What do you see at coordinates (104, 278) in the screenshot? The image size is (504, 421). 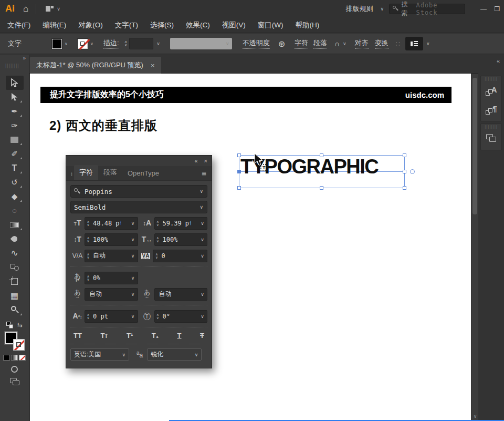 I see `proportional-spacing-control: あ⇄ ∧∨0%∨` at bounding box center [104, 278].